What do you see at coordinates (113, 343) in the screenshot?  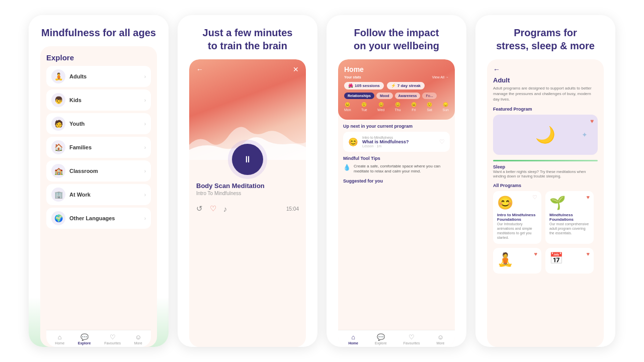 I see `nav-favourites-label: Favourites` at bounding box center [113, 343].